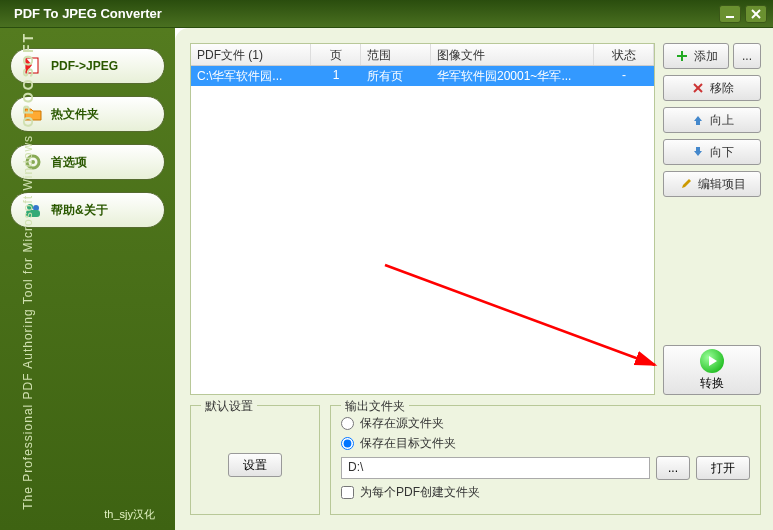 This screenshot has width=773, height=530. I want to click on pencil-icon, so click(686, 184).